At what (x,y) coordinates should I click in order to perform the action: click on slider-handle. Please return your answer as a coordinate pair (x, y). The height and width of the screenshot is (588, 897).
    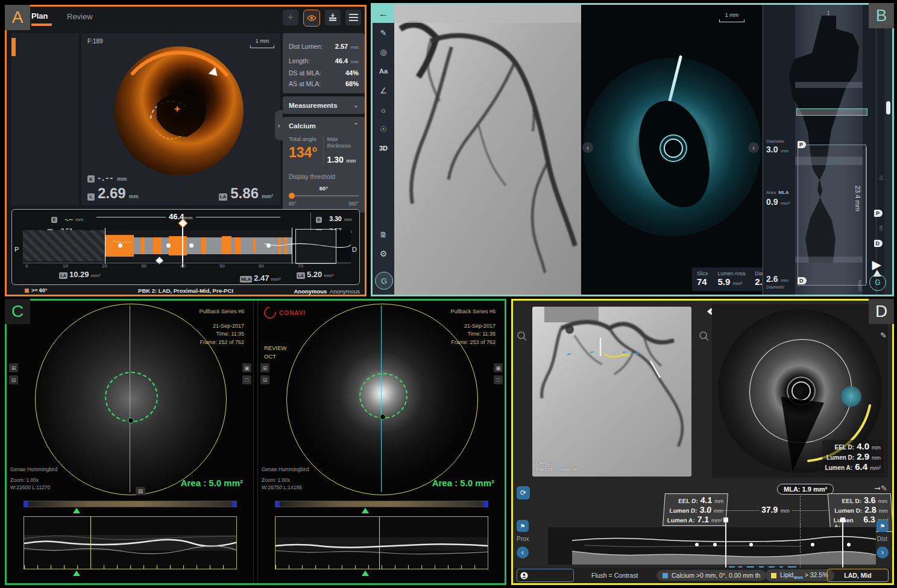
    Looking at the image, I should click on (292, 196).